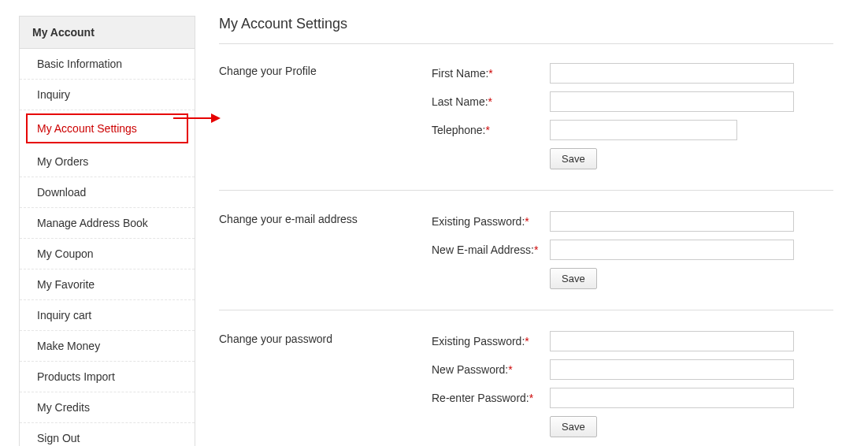 This screenshot has width=868, height=446. I want to click on label-reenter-password: Re-enter Password:*, so click(491, 398).